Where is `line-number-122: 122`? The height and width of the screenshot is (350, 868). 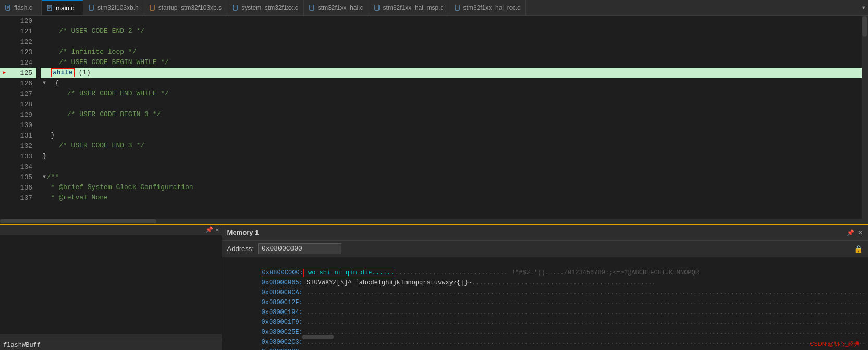
line-number-122: 122 is located at coordinates (22, 42).